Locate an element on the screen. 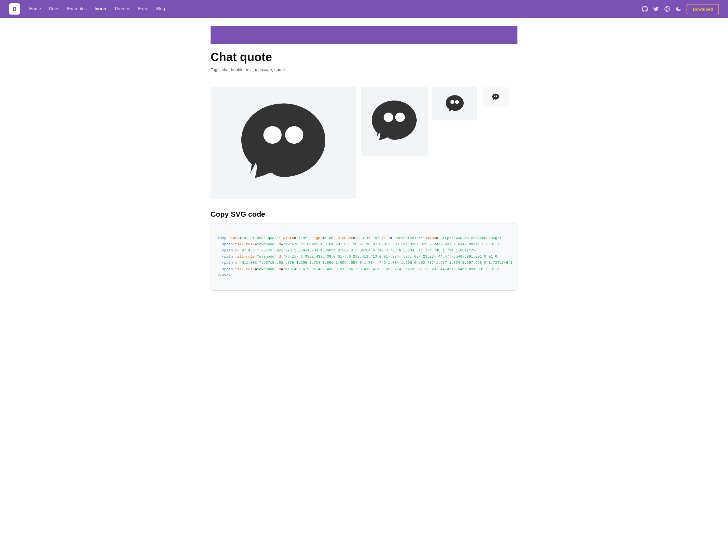 The width and height of the screenshot is (728, 560). copy-svg-title: Copy SVG code is located at coordinates (364, 214).